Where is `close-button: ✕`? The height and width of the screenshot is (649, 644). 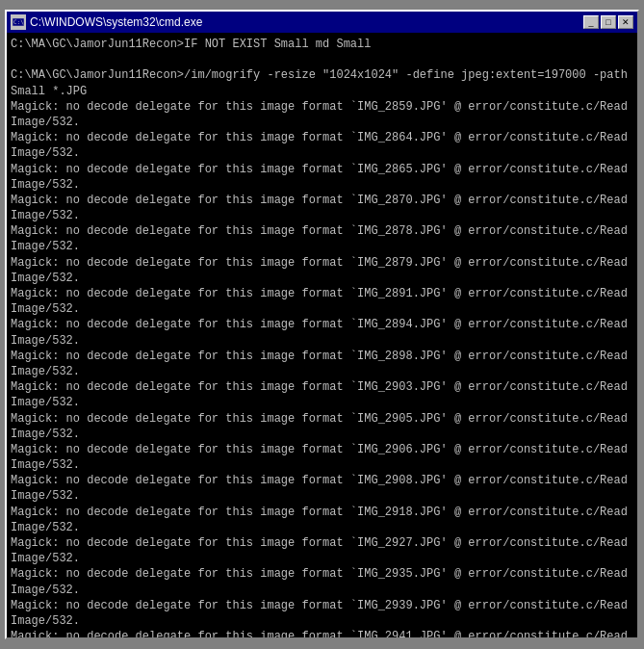 close-button: ✕ is located at coordinates (626, 22).